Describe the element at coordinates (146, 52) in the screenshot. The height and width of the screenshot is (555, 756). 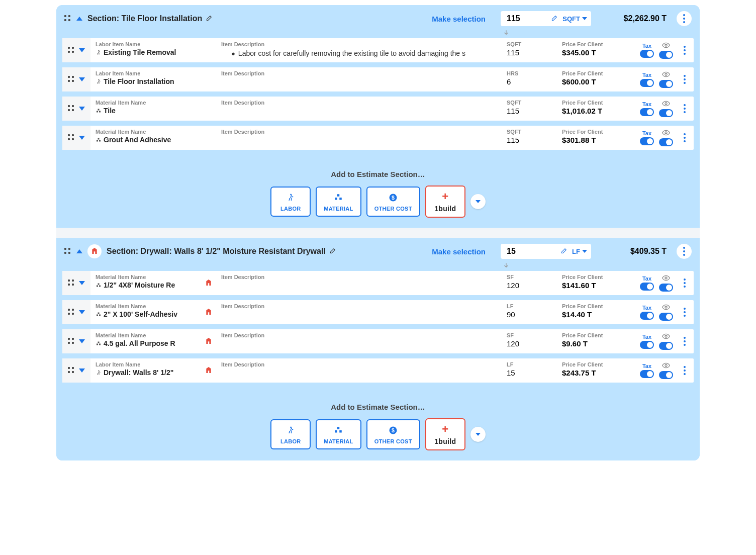
I see `item-name: Existing Tile Removal` at that location.